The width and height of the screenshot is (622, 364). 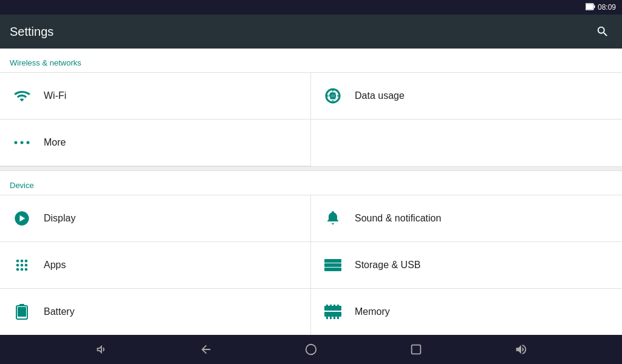 I want to click on section-header-wireless: Wireless & networks, so click(x=311, y=61).